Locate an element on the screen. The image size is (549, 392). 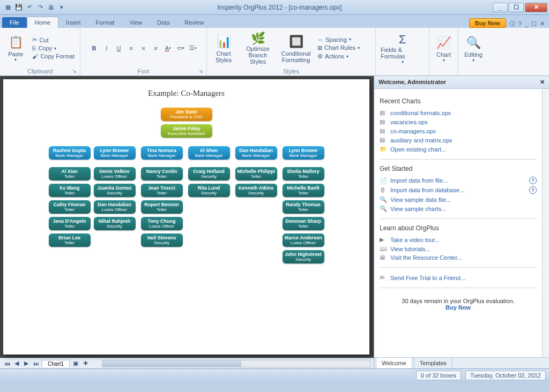
chart-styles-button: 📊Chart Styles is located at coordinates (224, 48).